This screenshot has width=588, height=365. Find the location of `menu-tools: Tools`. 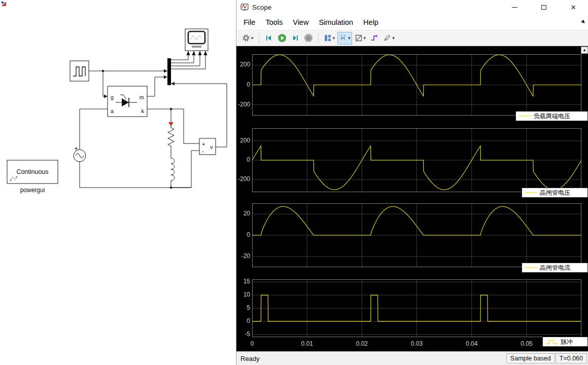

menu-tools: Tools is located at coordinates (274, 22).